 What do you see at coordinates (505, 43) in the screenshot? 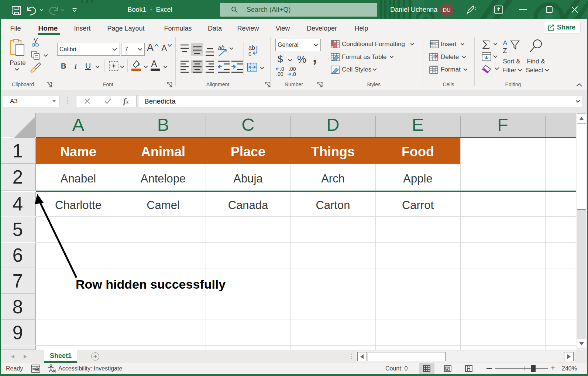
I see `svg-text: A` at bounding box center [505, 43].